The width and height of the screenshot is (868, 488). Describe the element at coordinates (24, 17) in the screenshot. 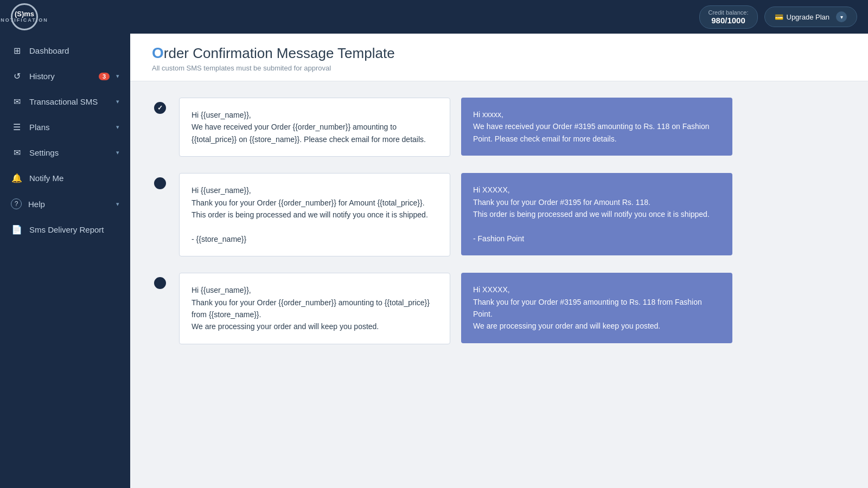

I see `logo-area: (S)ms NOTIFICATION` at that location.